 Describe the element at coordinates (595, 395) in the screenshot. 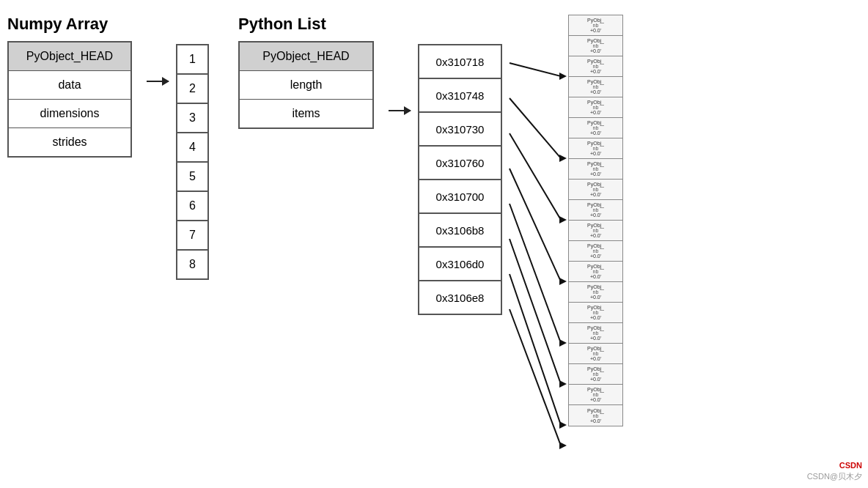

I see `right-row-18: PyObj_nb+0.0'` at that location.